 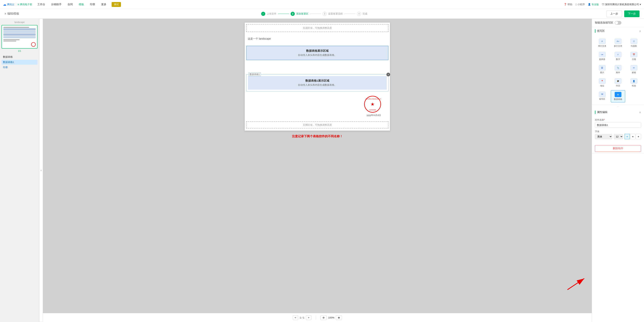 What do you see at coordinates (365, 14) in the screenshot?
I see `step-4-label: 完成` at bounding box center [365, 14].